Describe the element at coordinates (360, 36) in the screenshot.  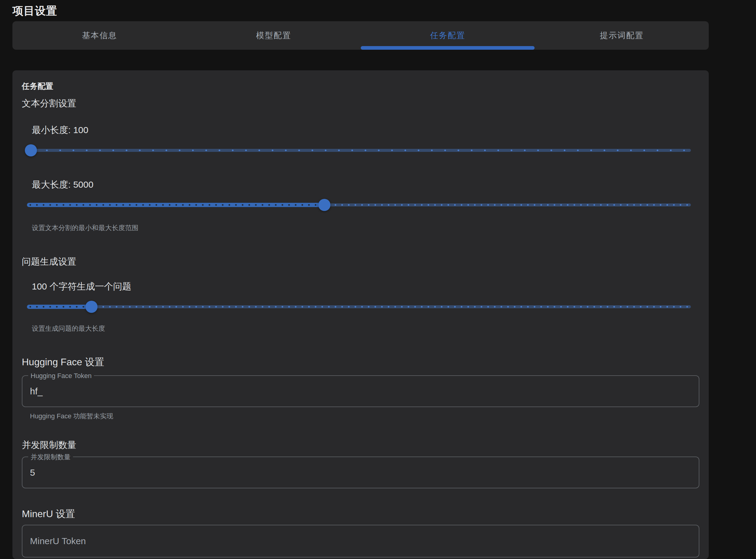
I see `settings-tabbar: 基本信息 模型配置 任务配置 提示词配置` at that location.